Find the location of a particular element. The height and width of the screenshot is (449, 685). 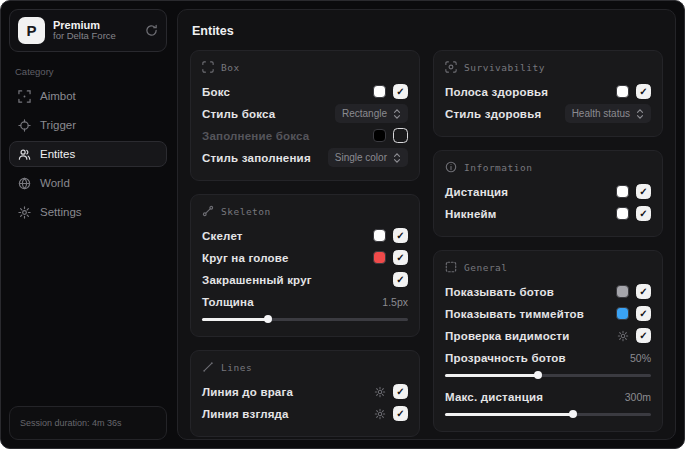

slider-value: 300m is located at coordinates (638, 397).